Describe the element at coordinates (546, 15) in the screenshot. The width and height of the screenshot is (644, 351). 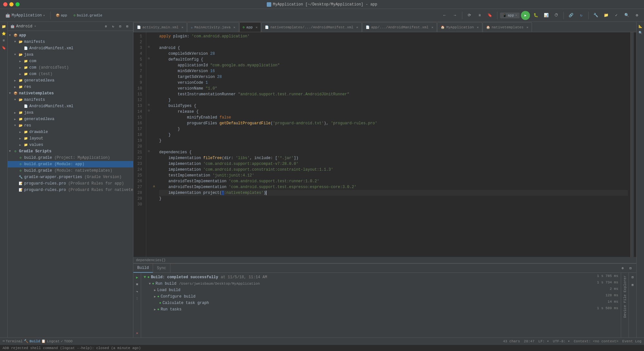
I see `coverage-btn: 📊` at that location.